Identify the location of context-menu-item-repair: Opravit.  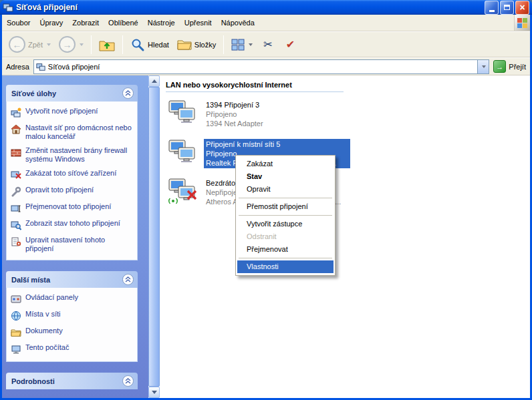
(285, 190).